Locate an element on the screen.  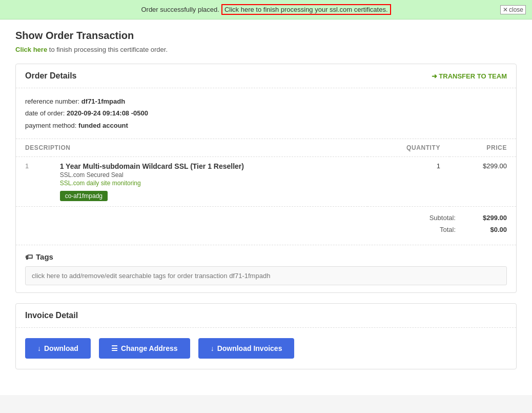
download-arrow-icon: ↓ is located at coordinates (39, 348).